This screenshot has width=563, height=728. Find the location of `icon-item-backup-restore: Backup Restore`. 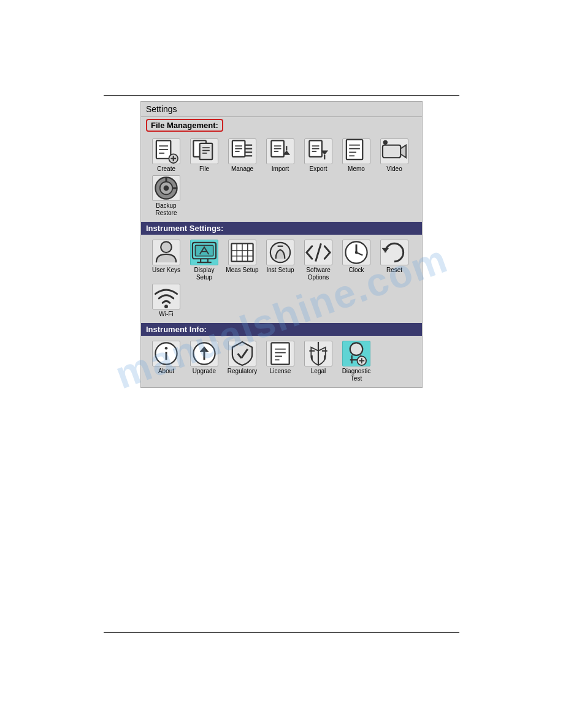

icon-item-backup-restore: Backup Restore is located at coordinates (166, 196).